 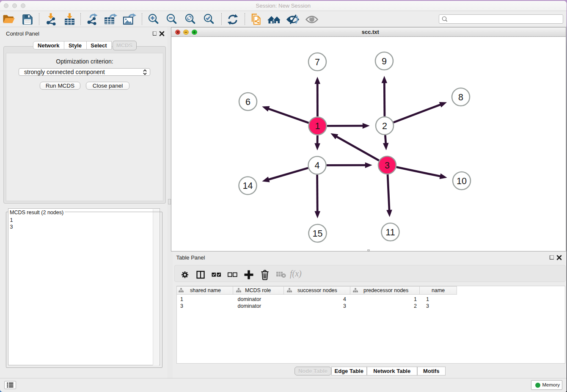 I want to click on svg-text: 4, so click(x=317, y=166).